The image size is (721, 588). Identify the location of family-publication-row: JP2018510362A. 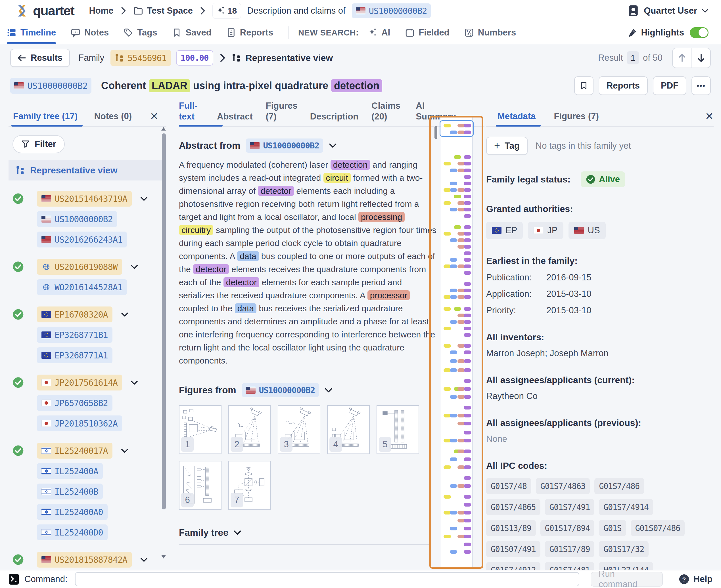
(87, 423).